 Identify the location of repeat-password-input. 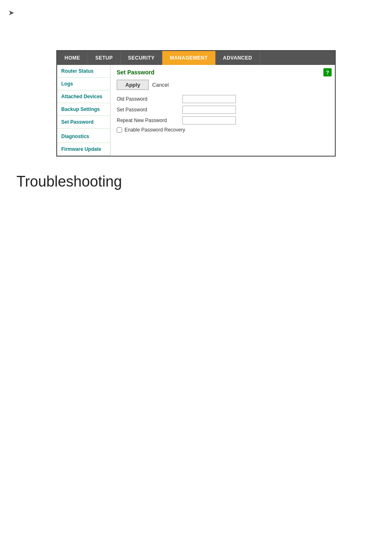
(209, 120).